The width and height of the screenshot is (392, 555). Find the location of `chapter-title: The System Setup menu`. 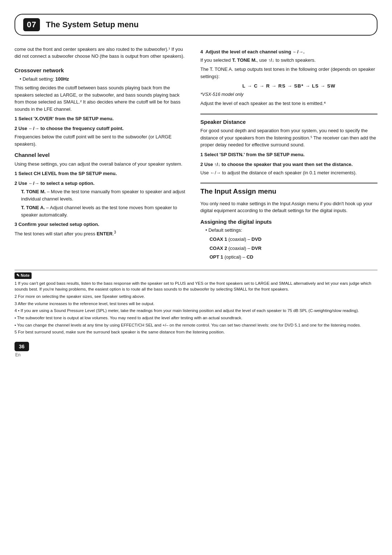

chapter-title: The System Setup menu is located at coordinates (92, 25).